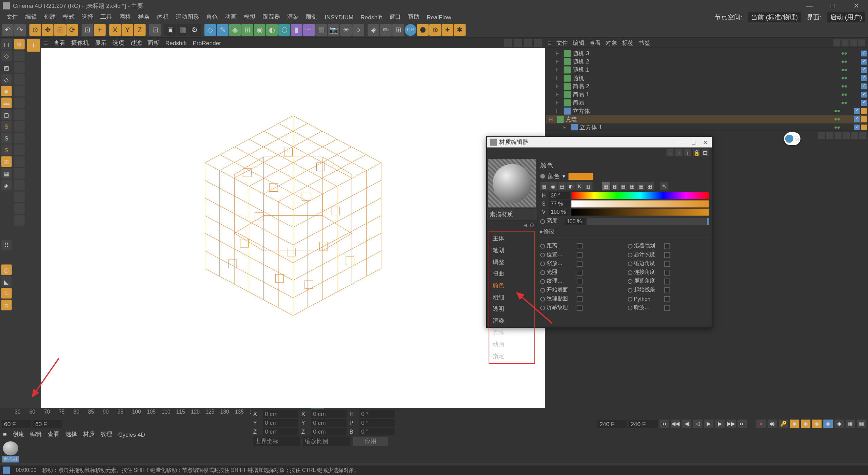 The width and height of the screenshot is (868, 475). I want to click on rp-hamburger-icon: ≡, so click(550, 43).